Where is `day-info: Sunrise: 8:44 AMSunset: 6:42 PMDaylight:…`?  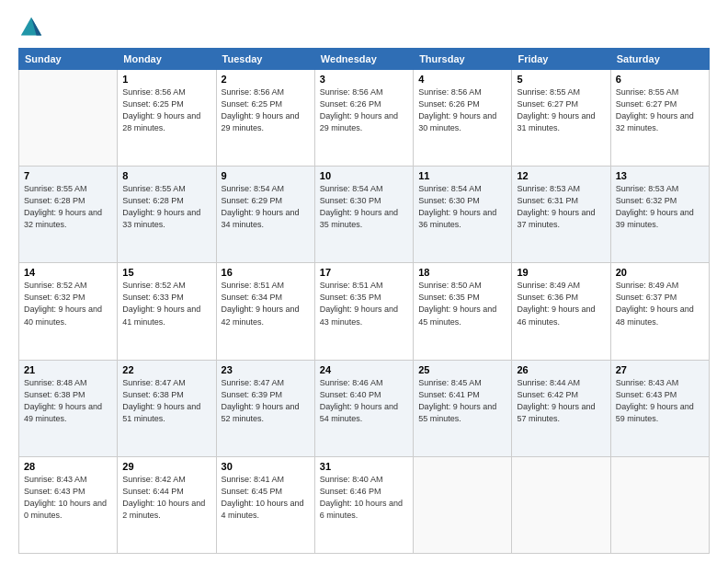 day-info: Sunrise: 8:44 AMSunset: 6:42 PMDaylight:… is located at coordinates (561, 401).